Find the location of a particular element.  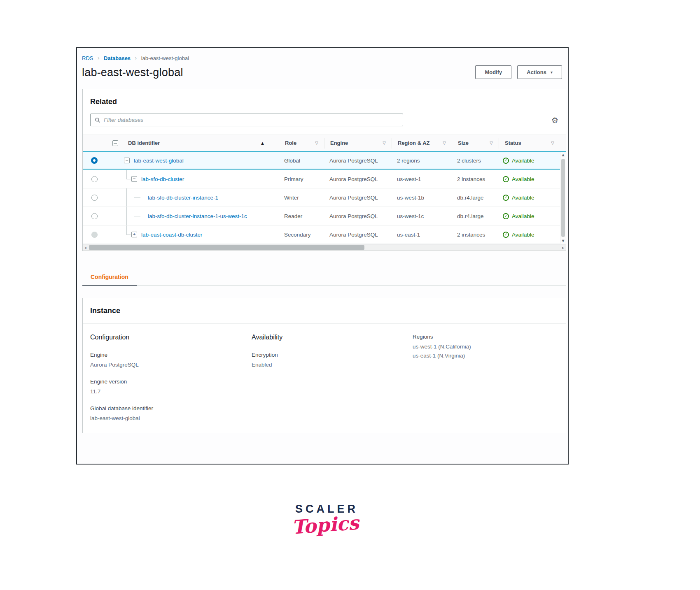

column-header-region-az: Region & AZ ▽ is located at coordinates (422, 143).